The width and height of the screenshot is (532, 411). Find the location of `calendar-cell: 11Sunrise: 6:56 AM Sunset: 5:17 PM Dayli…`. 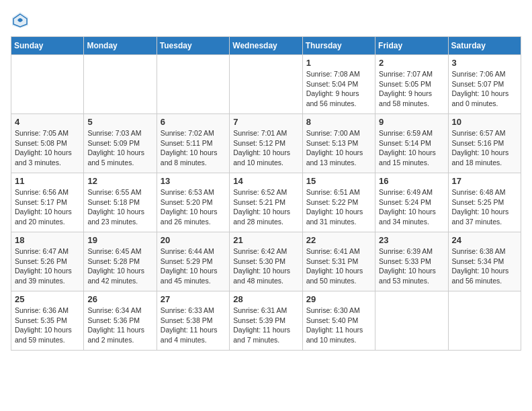

calendar-cell: 11Sunrise: 6:56 AM Sunset: 5:17 PM Dayli… is located at coordinates (48, 203).